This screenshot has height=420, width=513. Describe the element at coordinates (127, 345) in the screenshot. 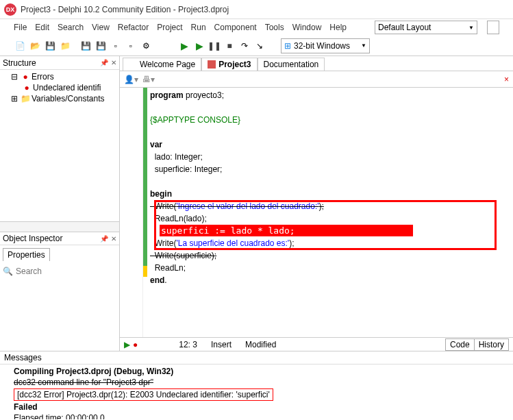

I see `run-indicator-icon: ▶` at that location.